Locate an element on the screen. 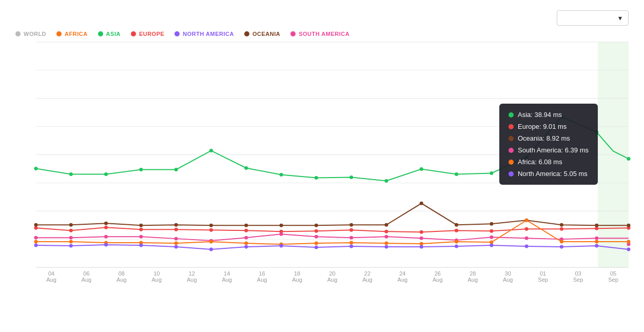 The width and height of the screenshot is (644, 332). legend-dot-europe is located at coordinates (133, 34).